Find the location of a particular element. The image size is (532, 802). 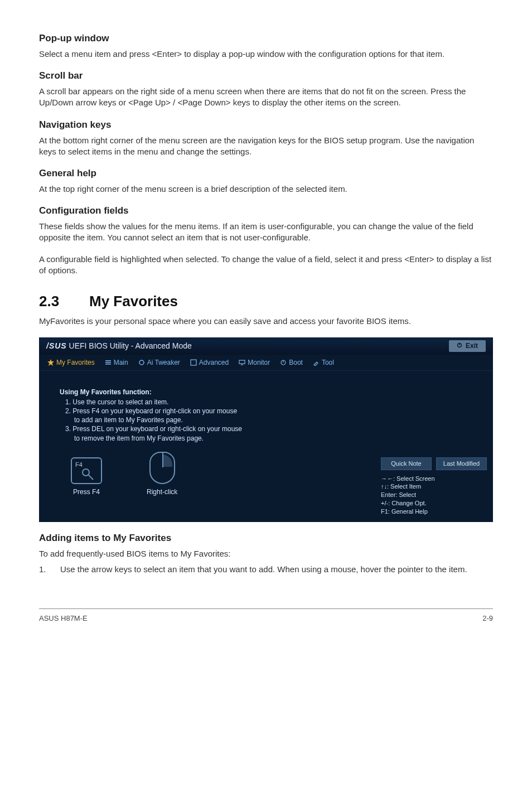

section-name: My Favorites is located at coordinates (134, 301).